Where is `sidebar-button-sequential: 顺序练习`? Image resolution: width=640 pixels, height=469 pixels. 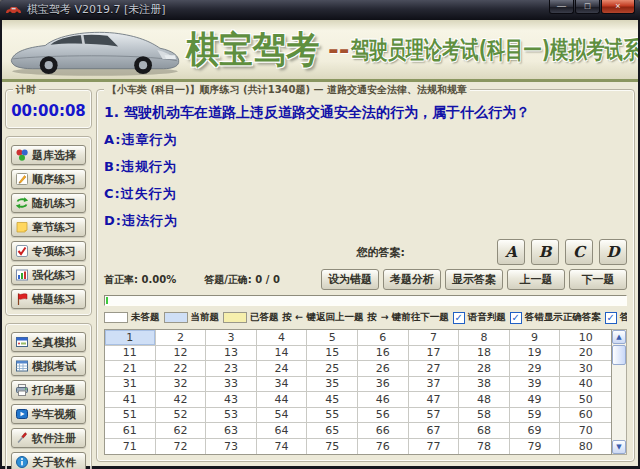
sidebar-button-sequential: 顺序练习 is located at coordinates (48, 179).